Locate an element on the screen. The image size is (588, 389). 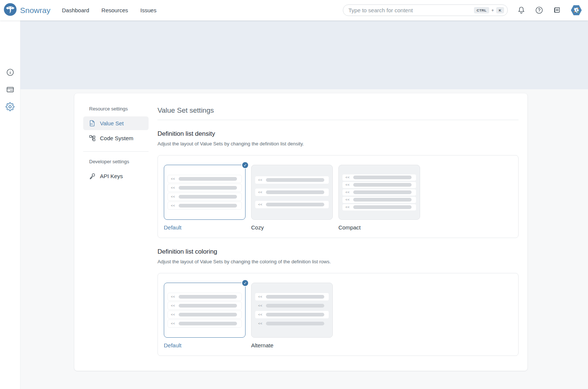
brand-name: Snowray is located at coordinates (35, 10).